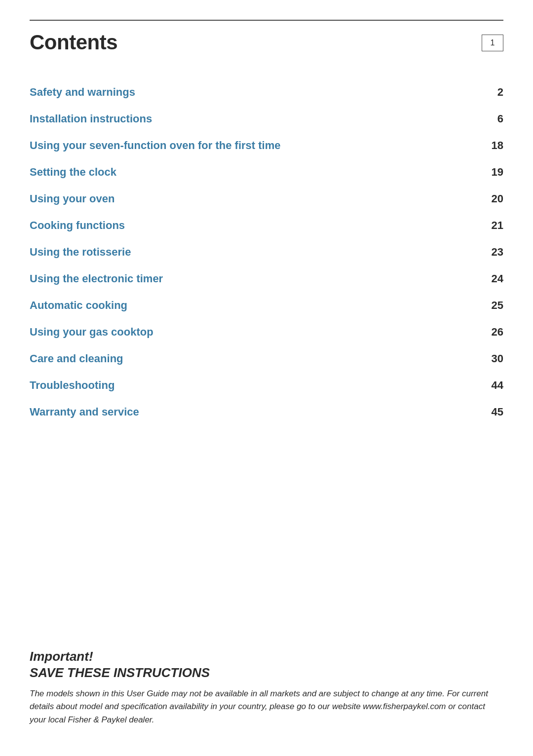 The height and width of the screenshot is (756, 533). What do you see at coordinates (74, 42) in the screenshot?
I see `page-title: Contents` at bounding box center [74, 42].